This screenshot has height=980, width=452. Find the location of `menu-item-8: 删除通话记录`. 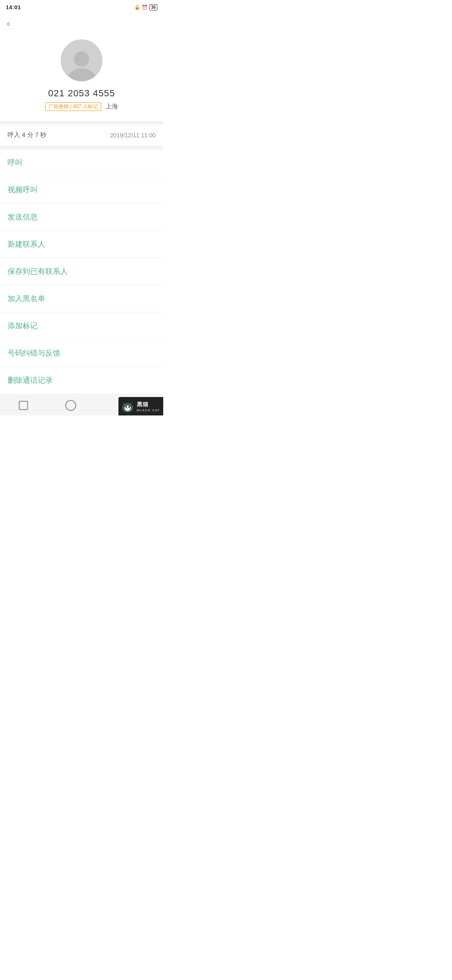

menu-item-8: 删除通话记录 is located at coordinates (82, 380).